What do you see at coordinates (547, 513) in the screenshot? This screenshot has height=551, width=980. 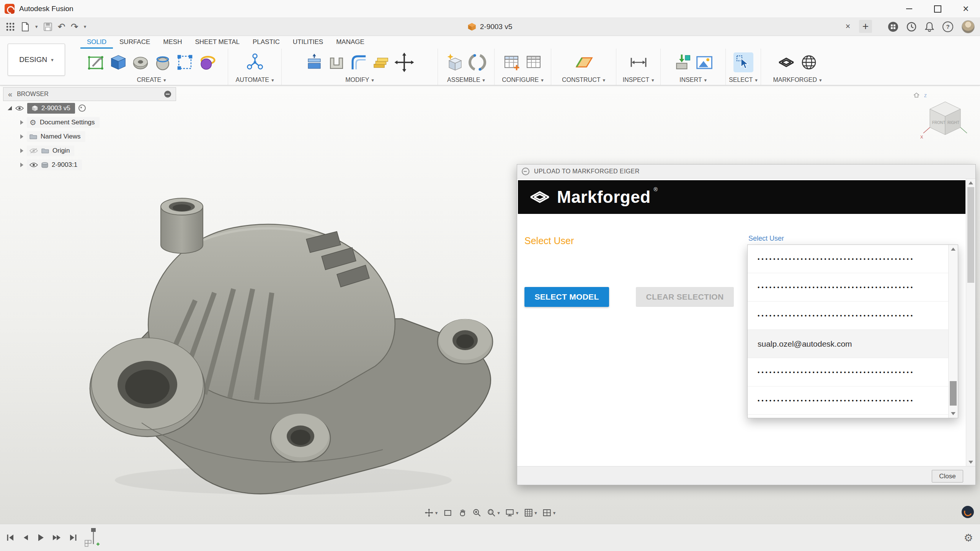 I see `viewports-icon` at bounding box center [547, 513].